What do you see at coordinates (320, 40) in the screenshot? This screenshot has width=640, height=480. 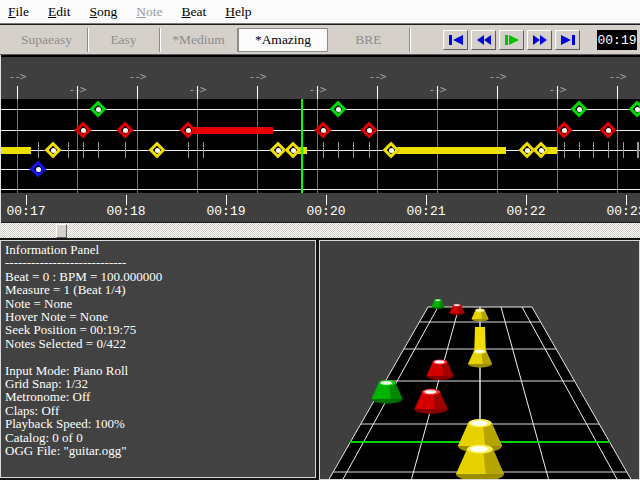 I see `toolbar: SupaeasyEasy*Medium*AmazingBRE 00:19` at bounding box center [320, 40].